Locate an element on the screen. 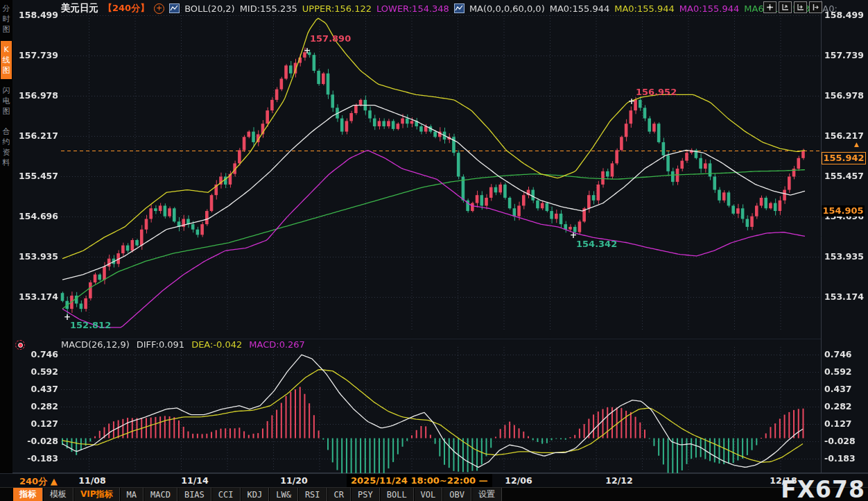 The image size is (868, 501). fx678-watermark: FX678 is located at coordinates (823, 489).